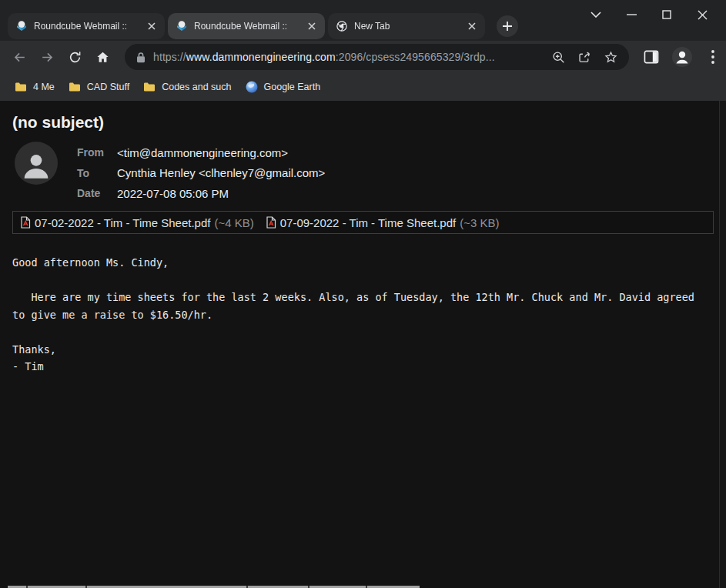  What do you see at coordinates (102, 57) in the screenshot?
I see `home-icon` at bounding box center [102, 57].